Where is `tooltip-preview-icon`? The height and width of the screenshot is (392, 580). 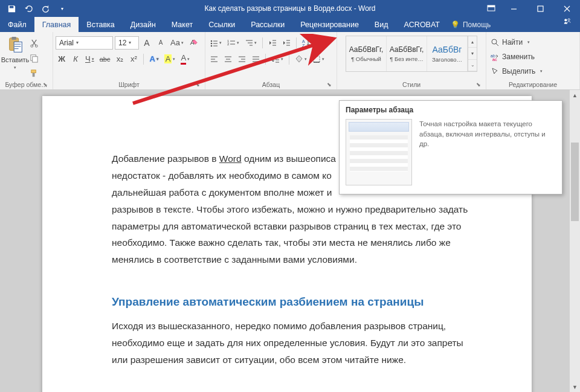 tooltip-preview-icon is located at coordinates (379, 152).